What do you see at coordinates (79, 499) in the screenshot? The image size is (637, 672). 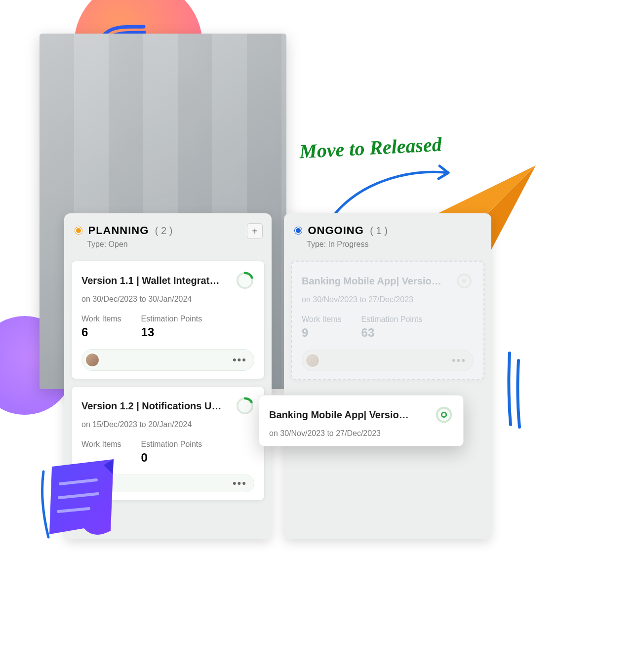 I see `sticky-note-icon` at bounding box center [79, 499].